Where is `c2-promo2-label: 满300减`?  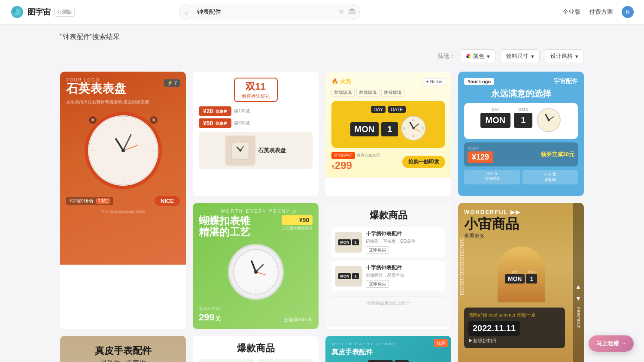
c2-promo2-label: 满300减 is located at coordinates (242, 123).